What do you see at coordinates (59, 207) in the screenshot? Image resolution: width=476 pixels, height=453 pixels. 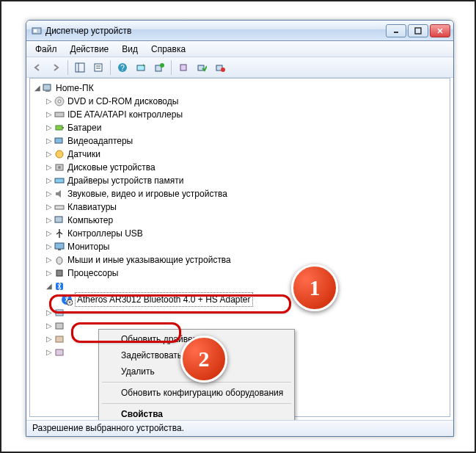 I see `keyboard-icon` at bounding box center [59, 207].